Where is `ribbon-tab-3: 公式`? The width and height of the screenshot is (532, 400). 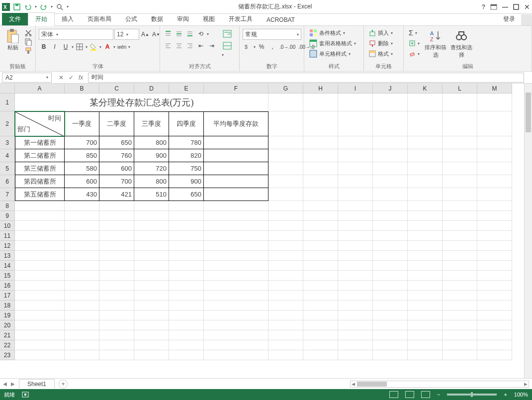 ribbon-tab-3: 公式 is located at coordinates (131, 19).